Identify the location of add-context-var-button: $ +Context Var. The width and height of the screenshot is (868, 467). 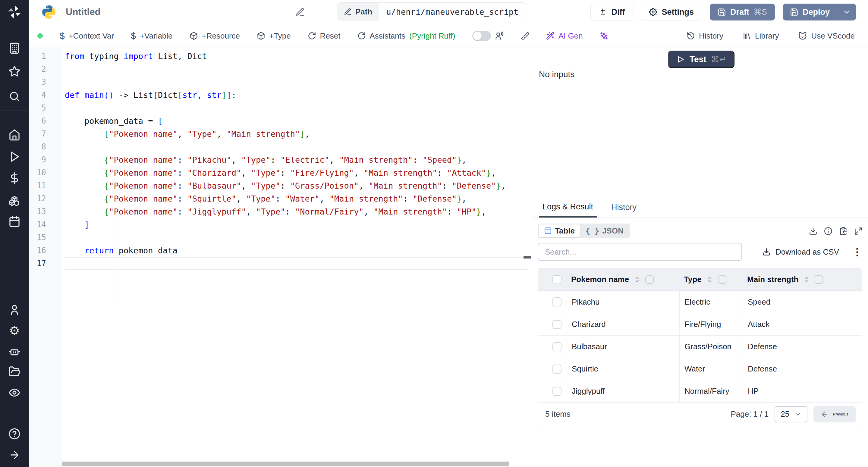
(87, 36).